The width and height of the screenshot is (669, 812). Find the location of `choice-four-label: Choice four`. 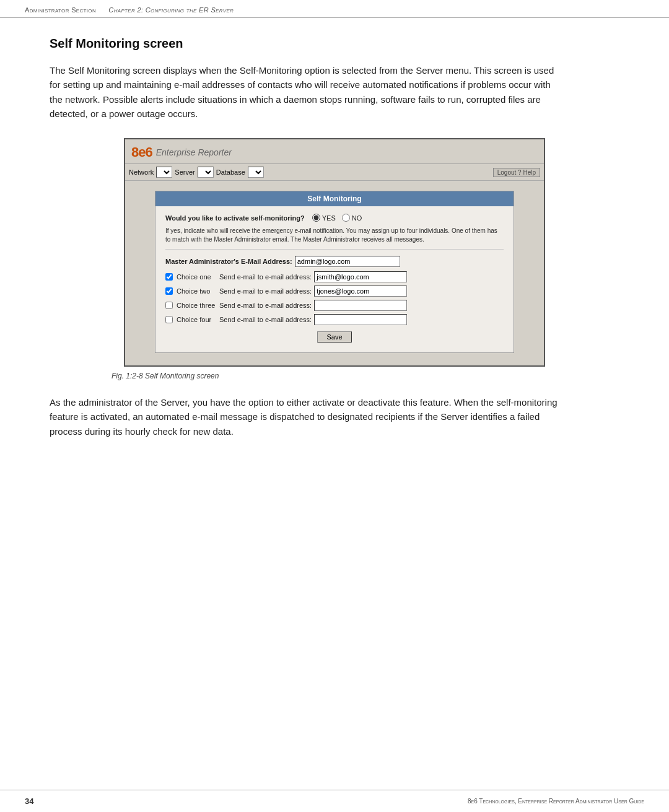

choice-four-label: Choice four is located at coordinates (197, 320).